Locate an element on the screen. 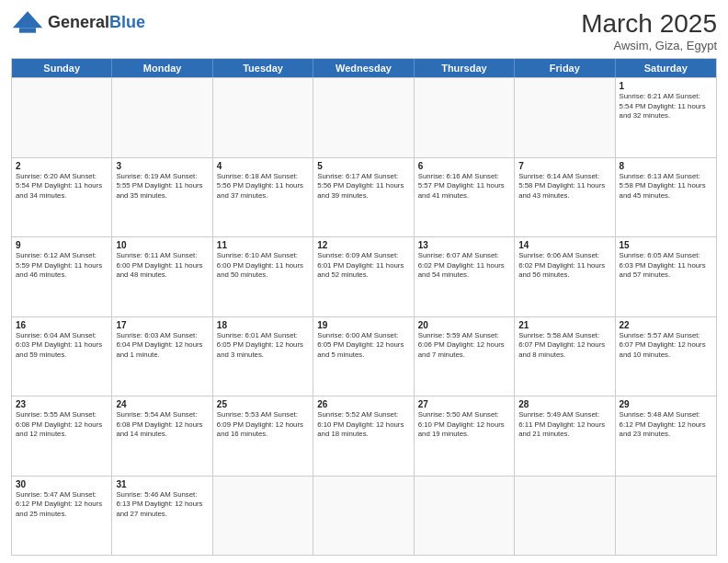  logo-general: General is located at coordinates (79, 22).